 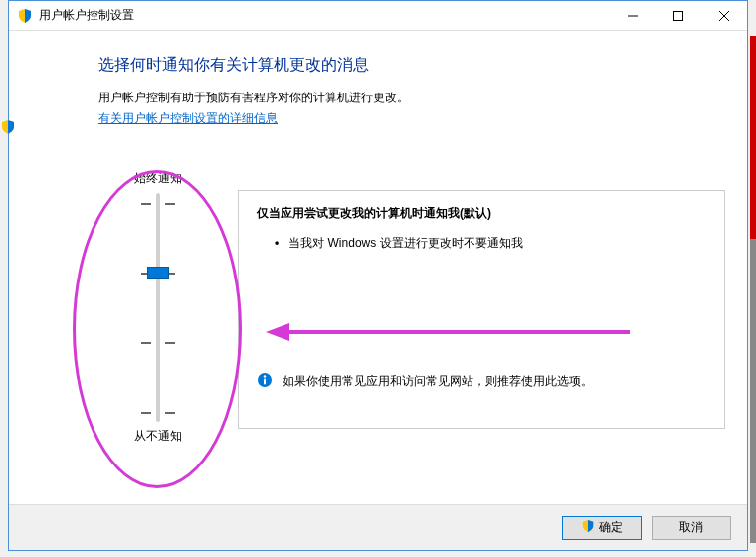 What do you see at coordinates (611, 527) in the screenshot?
I see `ok-button-label: 确定` at bounding box center [611, 527].